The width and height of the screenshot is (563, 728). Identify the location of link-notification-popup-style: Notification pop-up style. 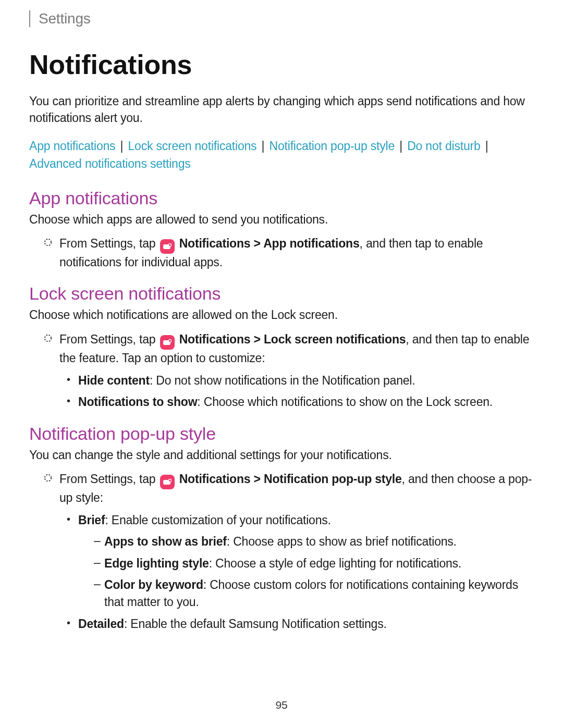
(332, 146).